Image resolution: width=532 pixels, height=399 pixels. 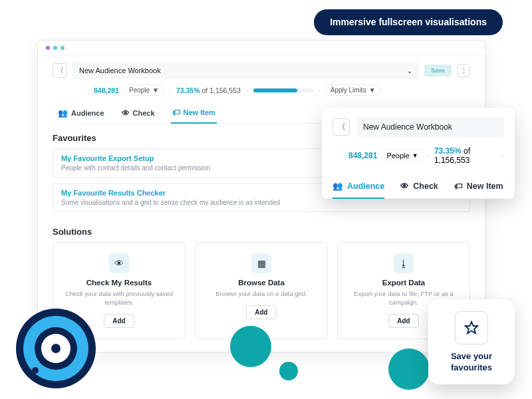 I want to click on brand-logo, so click(x=56, y=348).